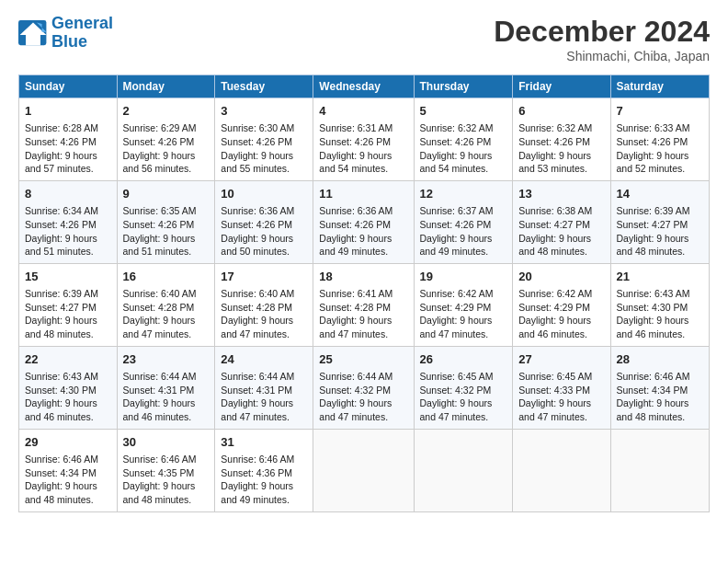  I want to click on day-info-line: Sunset: 4:33 PM, so click(561, 390).